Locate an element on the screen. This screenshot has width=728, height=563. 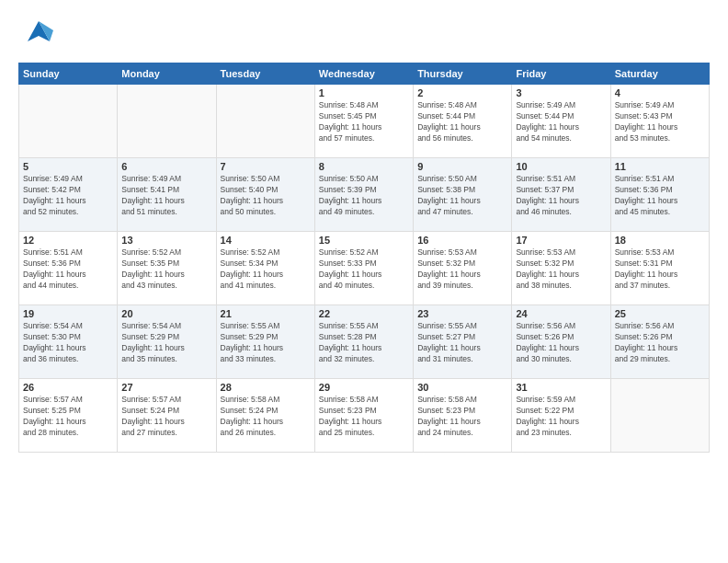
calendar-cell: 16Sunrise: 5:53 AM Sunset: 5:32 PM Dayli… is located at coordinates (463, 269).